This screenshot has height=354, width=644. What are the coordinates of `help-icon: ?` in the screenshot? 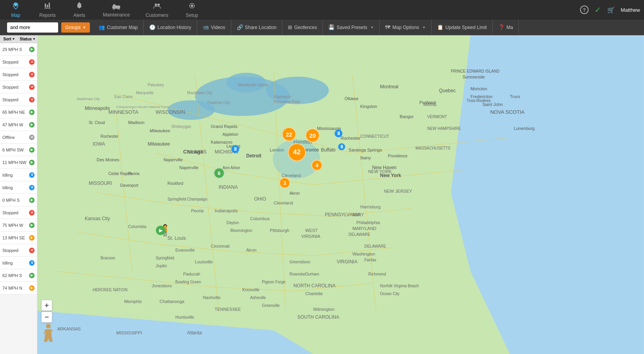 It's located at (584, 10).